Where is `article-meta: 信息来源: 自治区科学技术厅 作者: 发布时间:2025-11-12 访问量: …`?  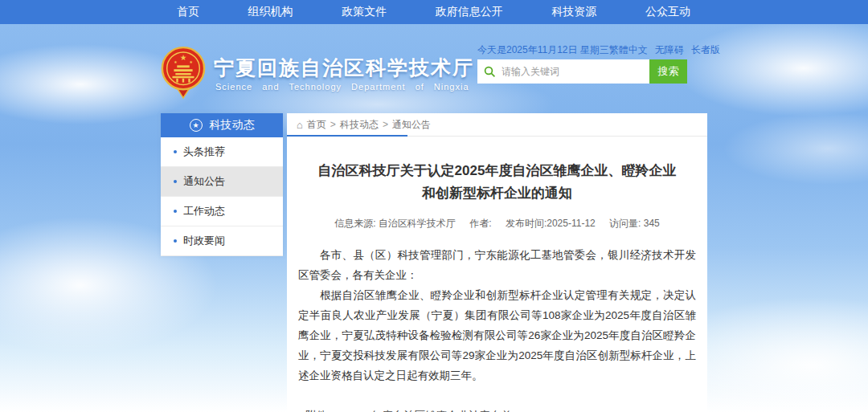
article-meta: 信息来源: 自治区科学技术厅 作者: 发布时间:2025-11-12 访问量: … is located at coordinates (497, 223).